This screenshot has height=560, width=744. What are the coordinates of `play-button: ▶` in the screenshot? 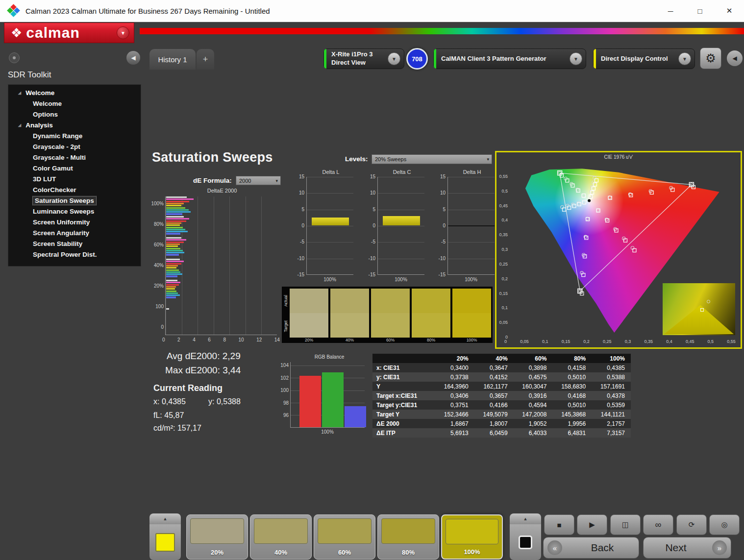 It's located at (592, 525).